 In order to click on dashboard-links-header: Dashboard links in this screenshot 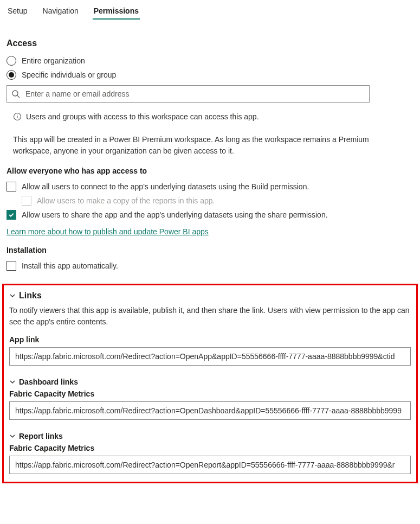, I will do `click(210, 382)`.